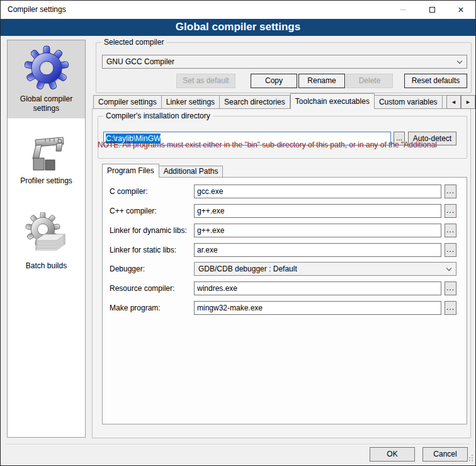 The width and height of the screenshot is (476, 466). Describe the element at coordinates (436, 81) in the screenshot. I see `reset-defaults-button: Reset defaults` at that location.